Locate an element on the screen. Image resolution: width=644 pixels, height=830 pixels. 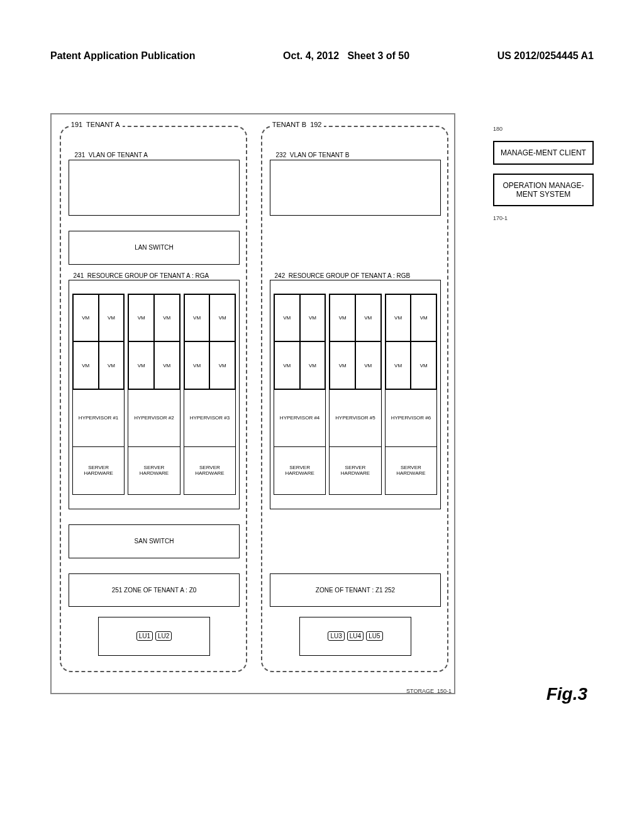
server-1: VMVM VMVM HYPERVISOR #1 SERVER HARDWARE is located at coordinates (98, 394).